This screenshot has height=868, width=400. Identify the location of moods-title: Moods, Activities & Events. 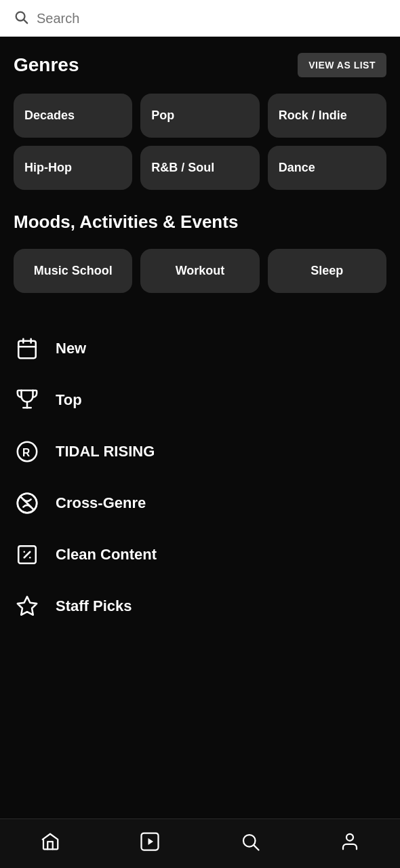
(200, 222).